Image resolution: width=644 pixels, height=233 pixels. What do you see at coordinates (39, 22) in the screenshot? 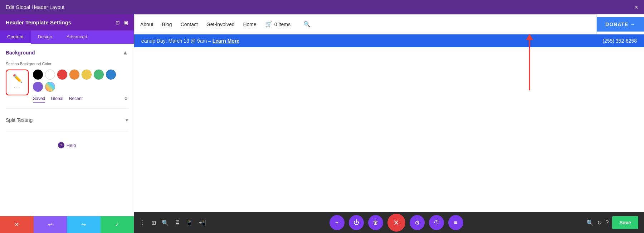
I see `panel-title: Header Template Settings` at bounding box center [39, 22].